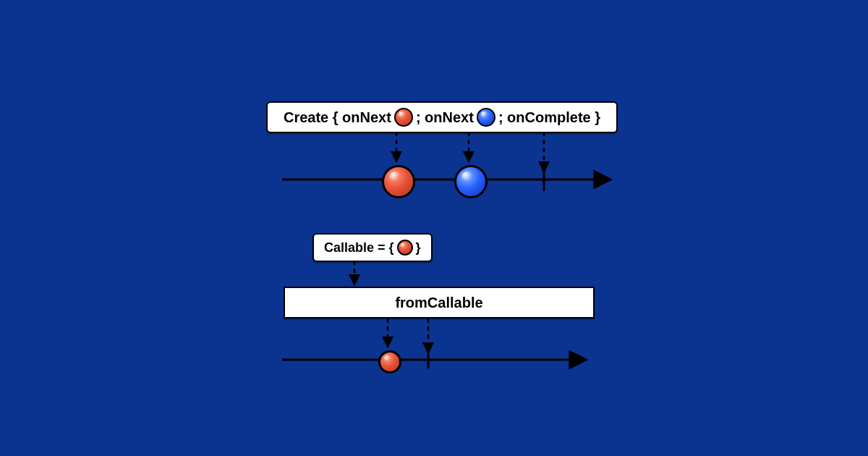 Image resolution: width=868 pixels, height=456 pixels. Describe the element at coordinates (373, 248) in the screenshot. I see `callable-box: Callable = { }` at that location.